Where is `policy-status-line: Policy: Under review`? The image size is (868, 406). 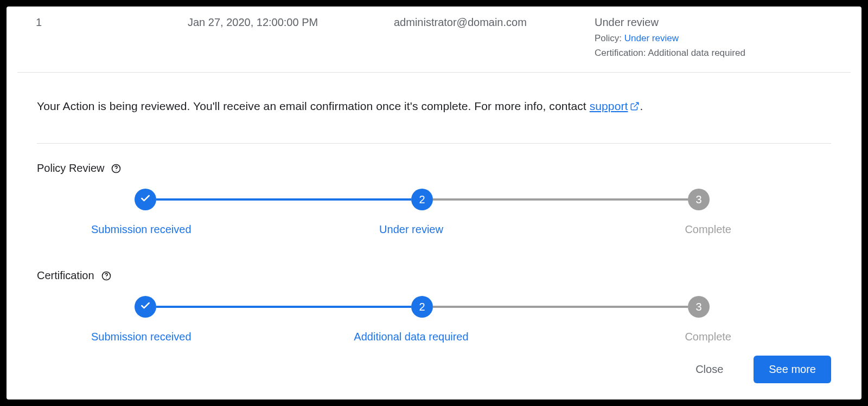
policy-status-line: Policy: Under review is located at coordinates (720, 38).